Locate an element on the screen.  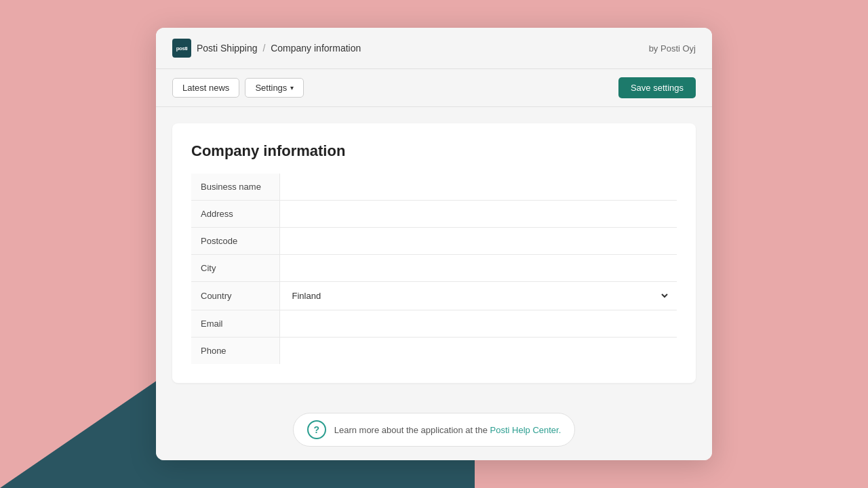
form-title: Company information is located at coordinates (434, 151).